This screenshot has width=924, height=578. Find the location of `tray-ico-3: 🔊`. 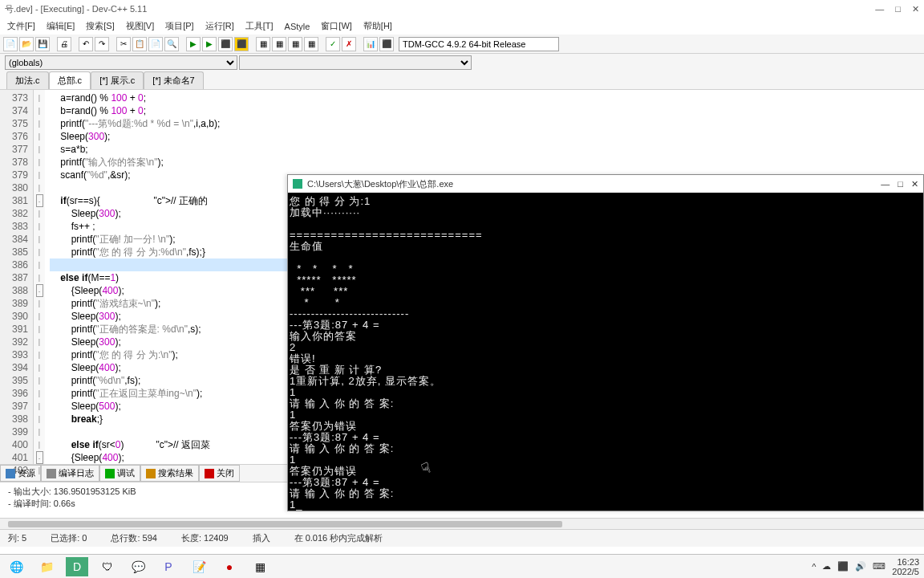

tray-ico-3: 🔊 is located at coordinates (861, 567).